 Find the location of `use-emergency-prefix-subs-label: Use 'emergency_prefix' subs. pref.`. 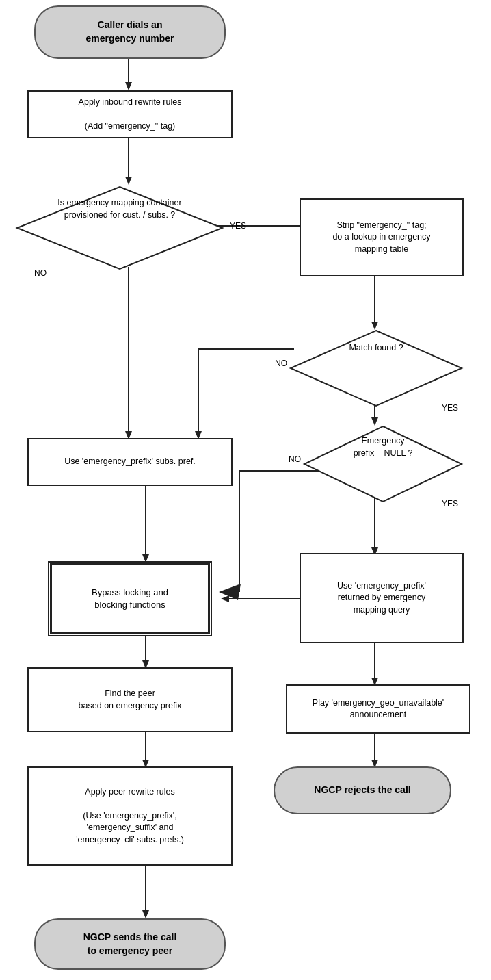

use-emergency-prefix-subs-label: Use 'emergency_prefix' subs. pref. is located at coordinates (130, 462).